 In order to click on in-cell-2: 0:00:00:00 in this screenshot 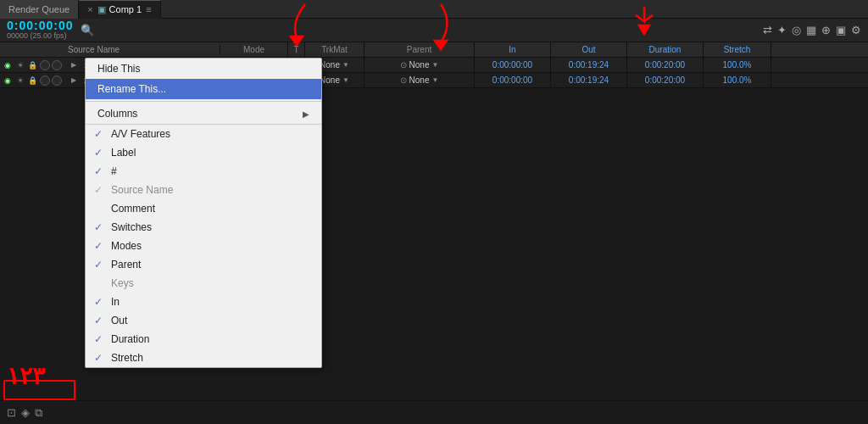, I will do `click(513, 80)`.